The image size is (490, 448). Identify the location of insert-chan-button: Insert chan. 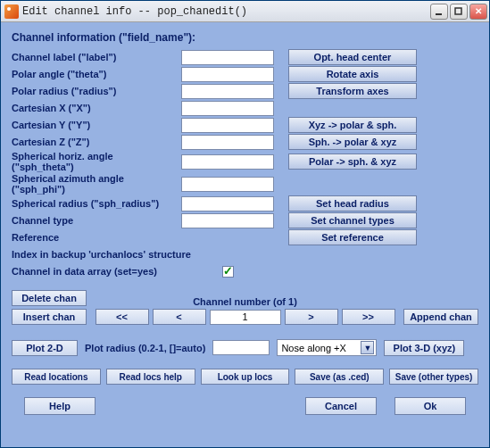
(49, 317).